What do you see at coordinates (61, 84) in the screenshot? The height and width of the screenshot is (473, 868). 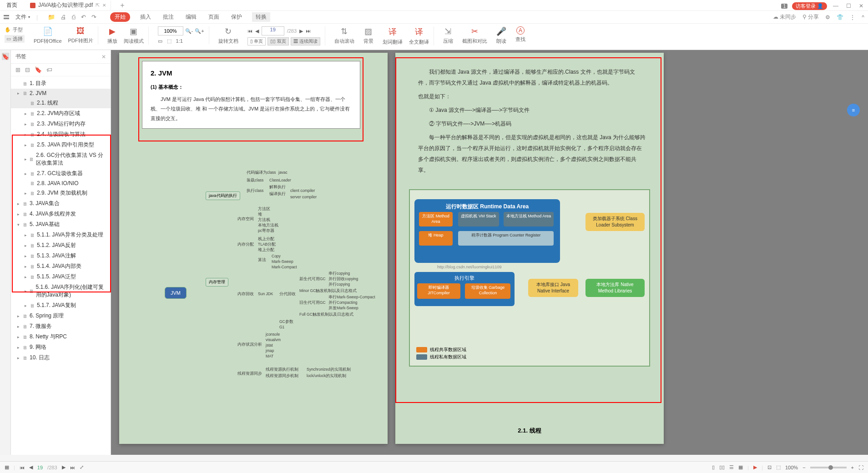 I see `bookmark-item: 🗎1. 目录` at bounding box center [61, 84].